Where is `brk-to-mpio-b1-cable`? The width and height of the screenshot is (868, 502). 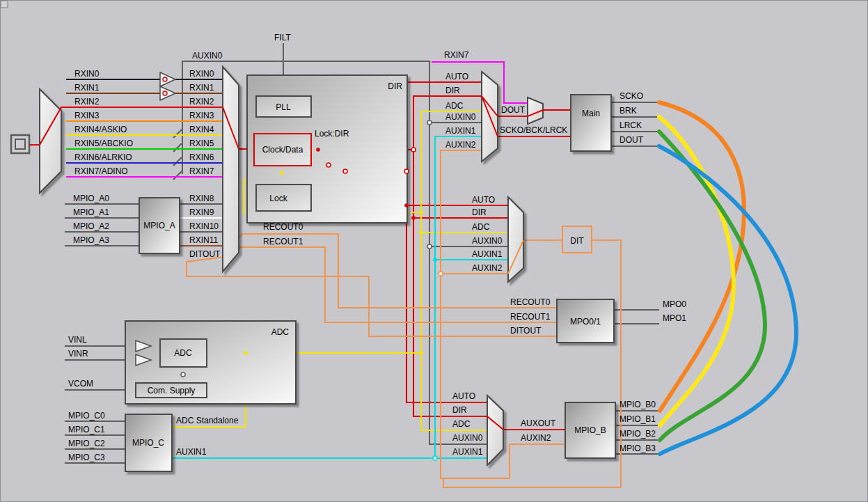
brk-to-mpio-b1-cable is located at coordinates (696, 272).